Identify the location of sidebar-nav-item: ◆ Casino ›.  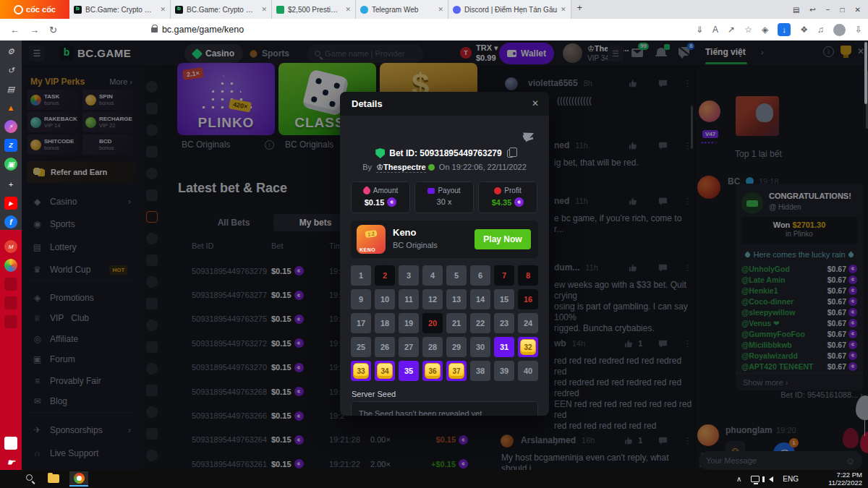
(81, 202).